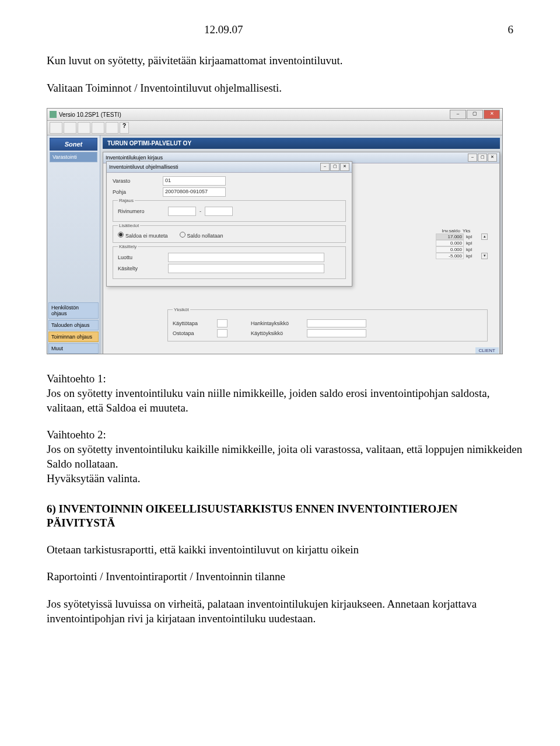 This screenshot has width=560, height=746. Describe the element at coordinates (246, 257) in the screenshot. I see `luottu-input` at that location.